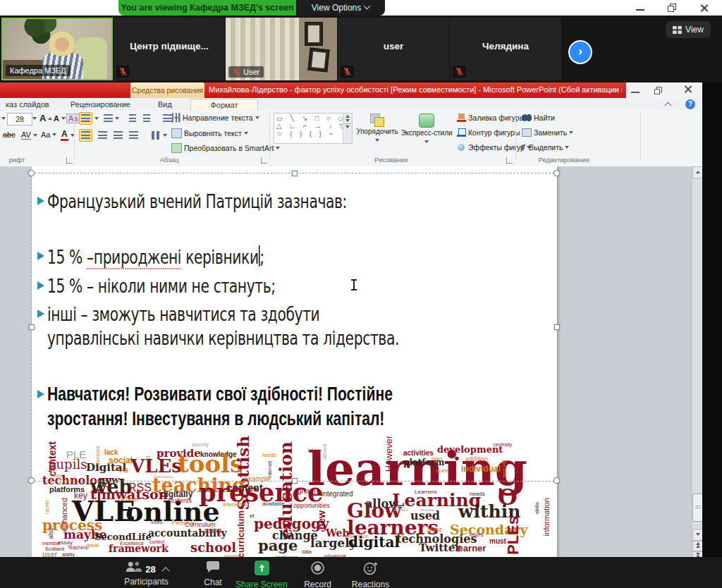 This screenshot has width=722, height=588. I want to click on participant-name-label: Челядина, so click(506, 47).